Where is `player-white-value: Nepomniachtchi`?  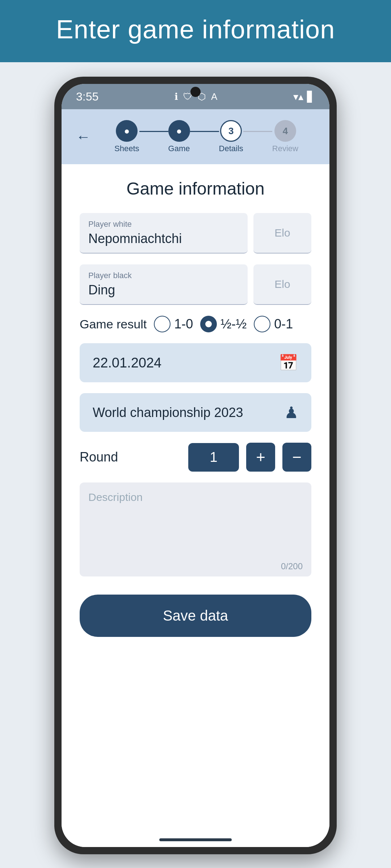
player-white-value: Nepomniachtchi is located at coordinates (135, 239).